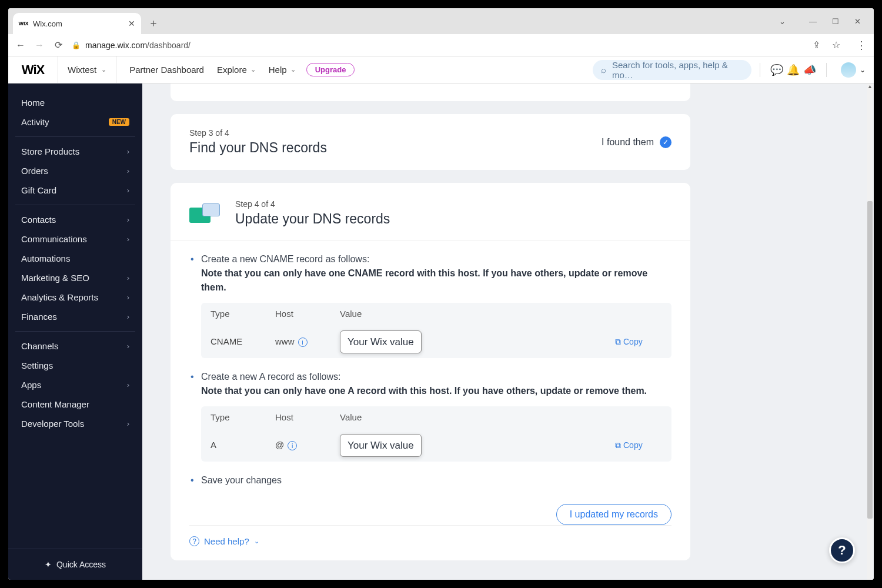 The height and width of the screenshot is (588, 882). I want to click on star-icon: ☆, so click(836, 45).